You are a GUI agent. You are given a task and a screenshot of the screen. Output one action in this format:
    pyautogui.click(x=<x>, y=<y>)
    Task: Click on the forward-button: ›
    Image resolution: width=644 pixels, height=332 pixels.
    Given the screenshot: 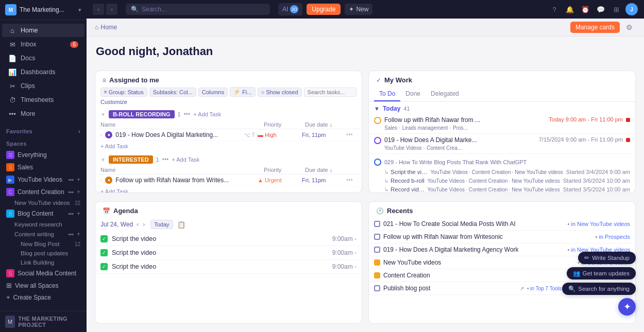 What is the action you would take?
    pyautogui.click(x=112, y=9)
    